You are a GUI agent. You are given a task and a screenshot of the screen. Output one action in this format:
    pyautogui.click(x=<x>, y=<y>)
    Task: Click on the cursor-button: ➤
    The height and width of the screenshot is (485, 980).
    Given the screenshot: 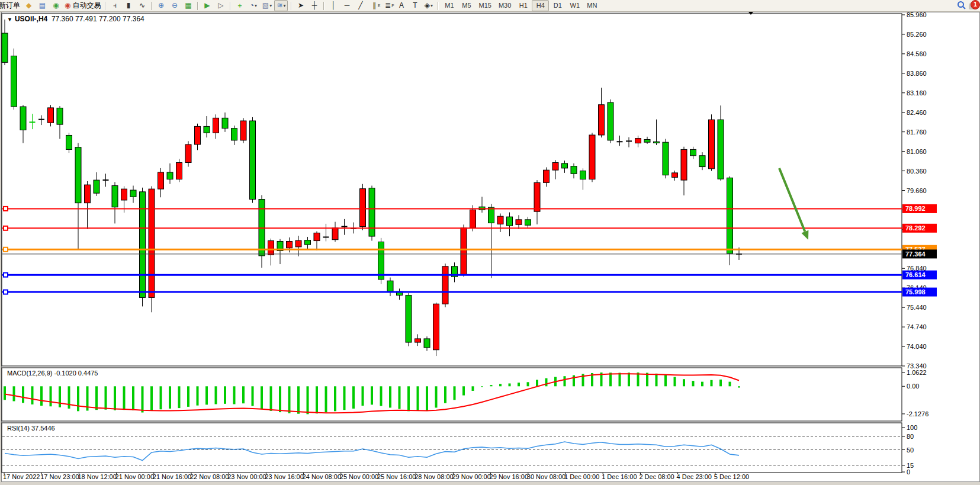 What is the action you would take?
    pyautogui.click(x=301, y=6)
    